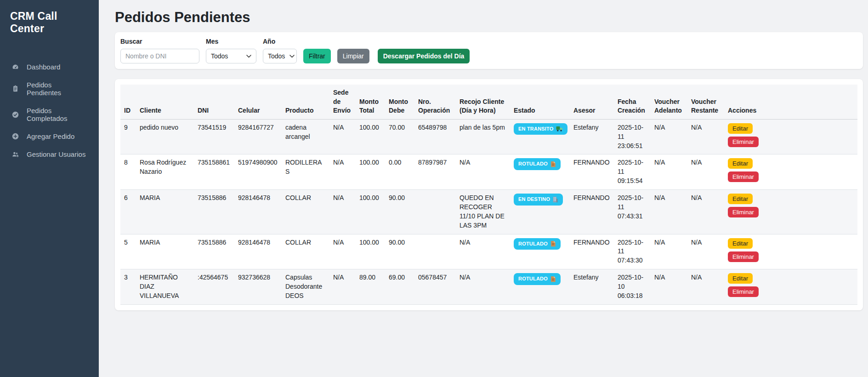 This screenshot has height=377, width=868. What do you see at coordinates (280, 56) in the screenshot?
I see `year-select: Todos` at bounding box center [280, 56].